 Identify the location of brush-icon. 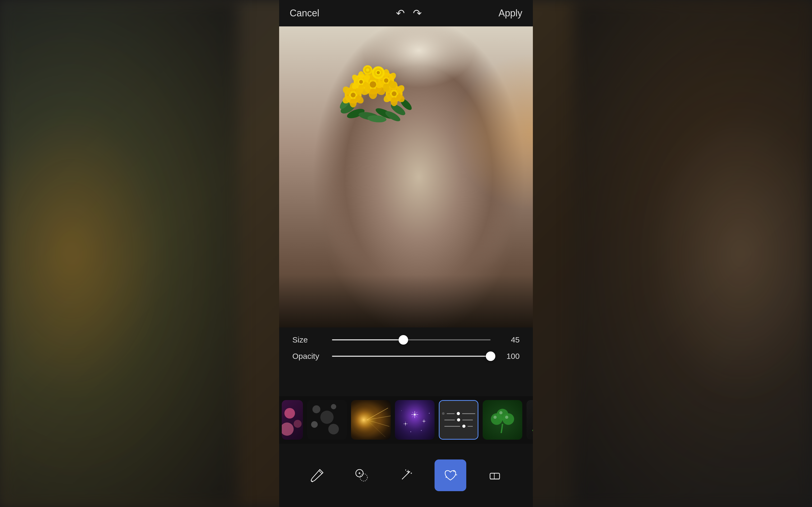
(317, 475).